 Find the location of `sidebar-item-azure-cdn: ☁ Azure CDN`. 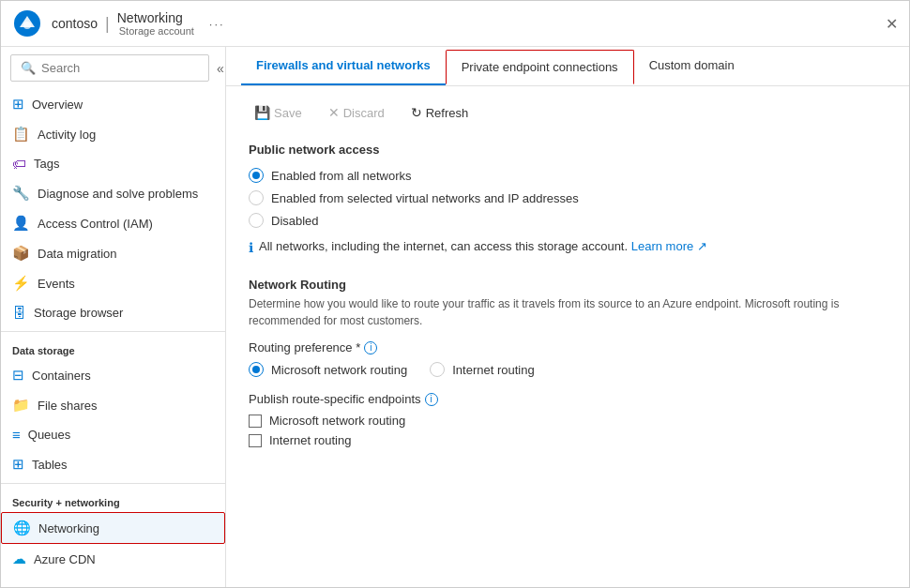

sidebar-item-azure-cdn: ☁ Azure CDN is located at coordinates (113, 559).